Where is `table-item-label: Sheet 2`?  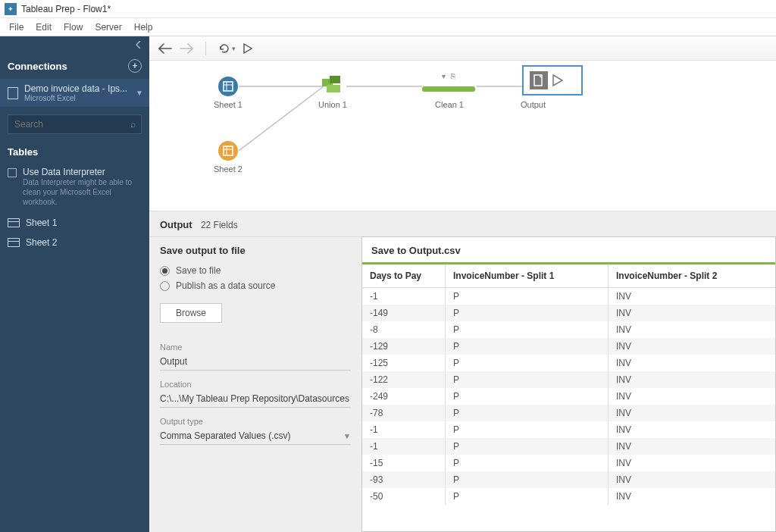
table-item-label: Sheet 2 is located at coordinates (41, 243).